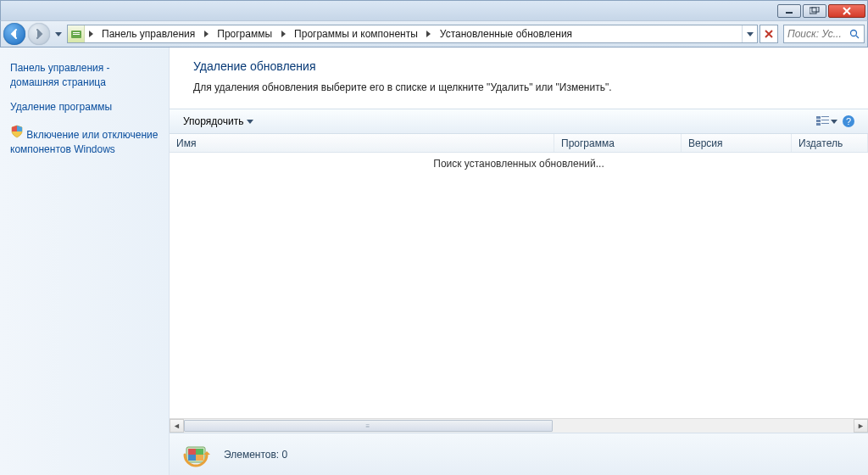 The width and height of the screenshot is (868, 475). I want to click on sidebar-link-label: Включение или отключение компонентов Win…, so click(84, 142).